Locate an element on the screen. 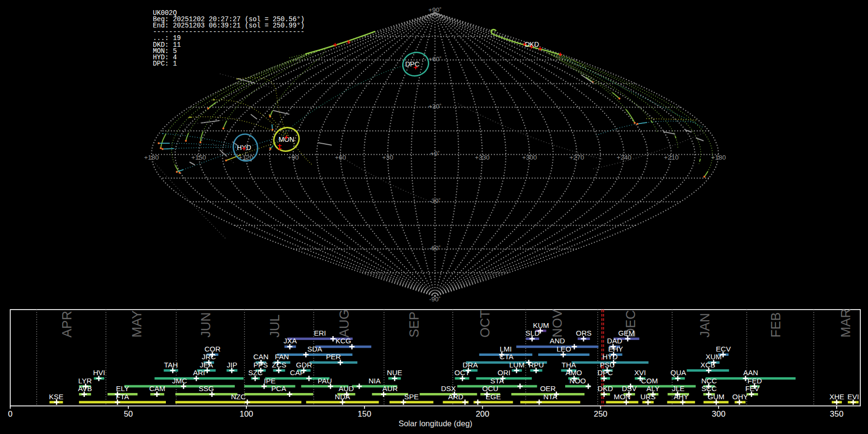 The image size is (868, 434). svg-text: ARD is located at coordinates (456, 396).